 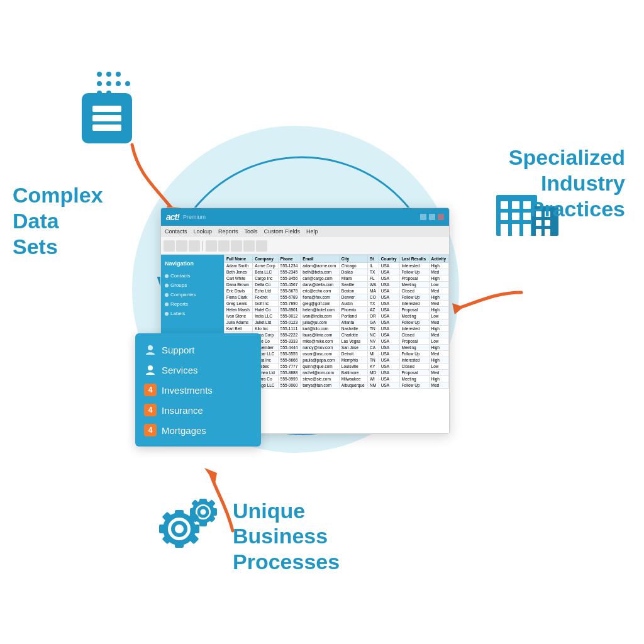 I want to click on table-row: Karl BellKilo Inc555-1111karl@kilo.comNa…, so click(x=337, y=329).